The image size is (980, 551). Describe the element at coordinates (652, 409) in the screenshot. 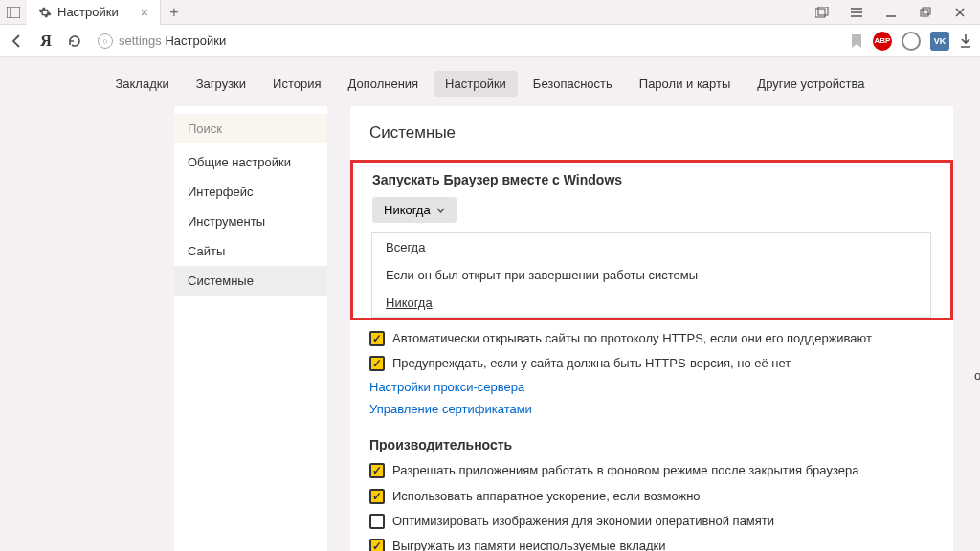

I see `settings-link: Управление сертификатами` at that location.